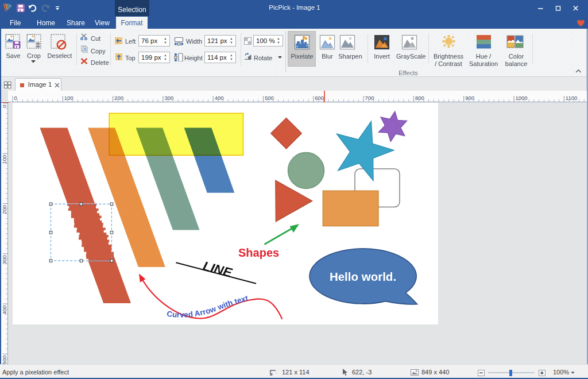 The image size is (588, 379). Describe the element at coordinates (319, 98) in the screenshot. I see `svg-text: 600` at that location.